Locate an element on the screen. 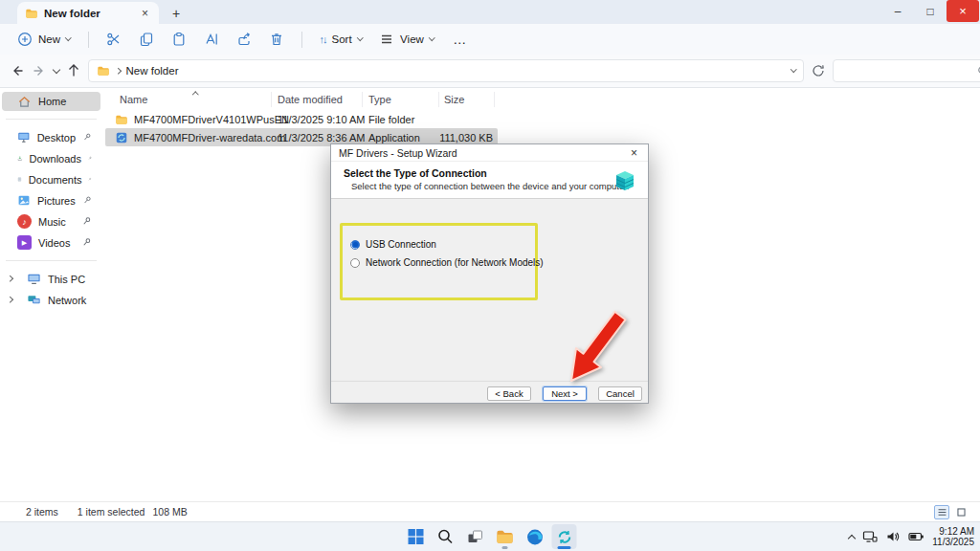 The image size is (980, 551). sidebar-item-label: Desktop is located at coordinates (56, 138).